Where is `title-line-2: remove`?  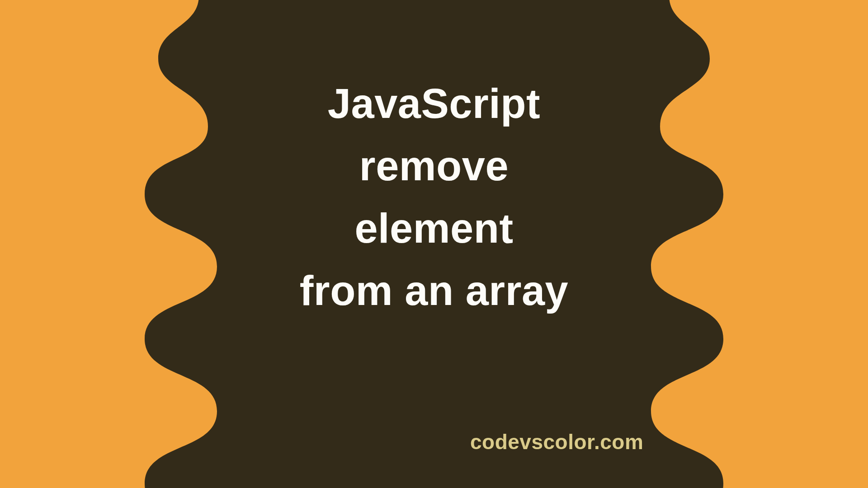
title-line-2: remove is located at coordinates (434, 166).